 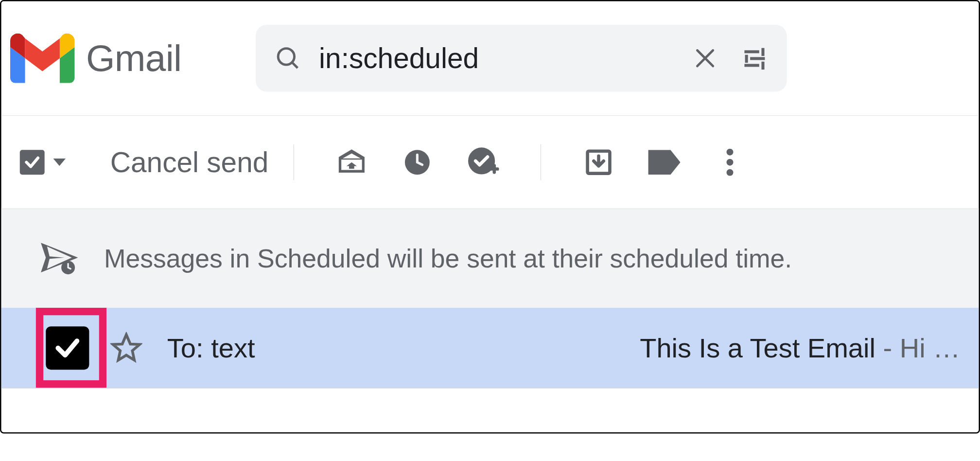 What do you see at coordinates (32, 162) in the screenshot?
I see `select-checkbox-icon` at bounding box center [32, 162].